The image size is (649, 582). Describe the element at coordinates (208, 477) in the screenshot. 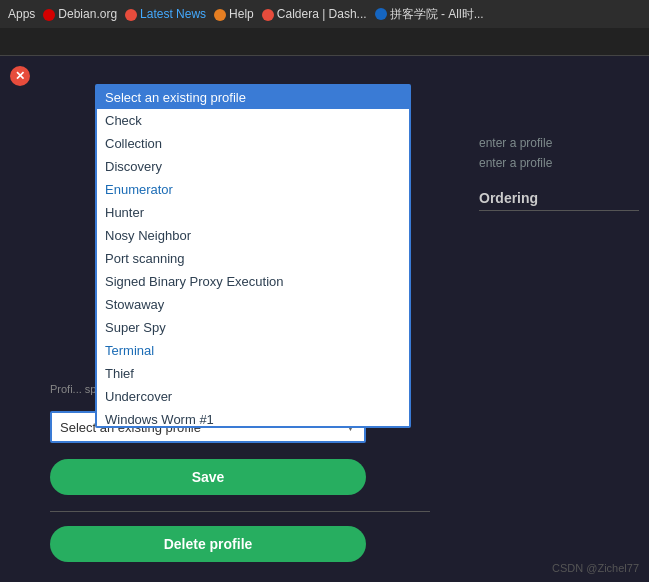

I see `save-button: Save` at that location.